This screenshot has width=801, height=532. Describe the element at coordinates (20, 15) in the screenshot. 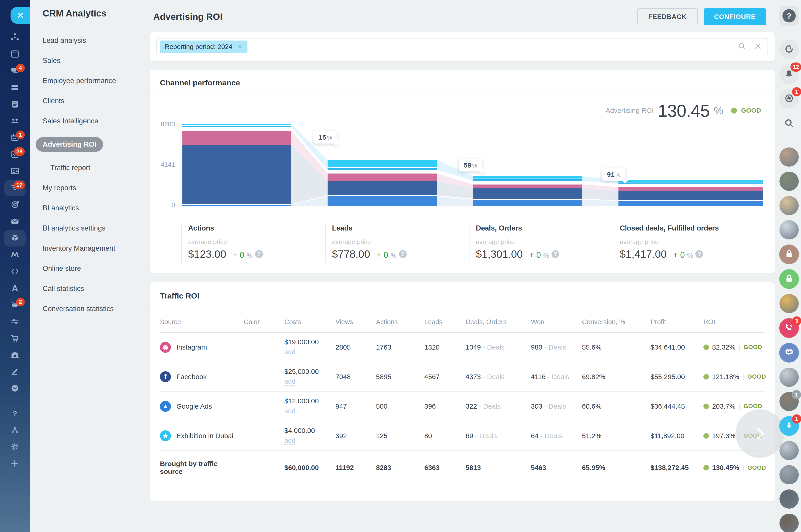

I see `close-sidebar-button: ✕` at that location.